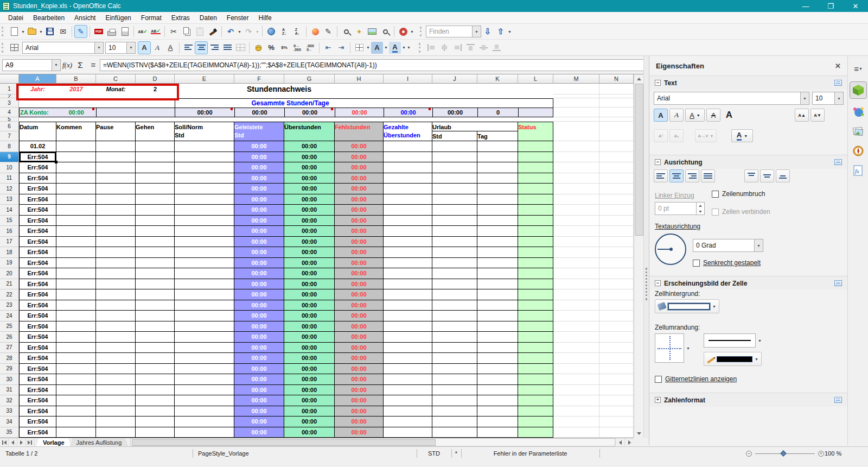 Image resolution: width=868 pixels, height=467 pixels. What do you see at coordinates (240, 31) in the screenshot?
I see `undo-dropdown: ▼` at bounding box center [240, 31].